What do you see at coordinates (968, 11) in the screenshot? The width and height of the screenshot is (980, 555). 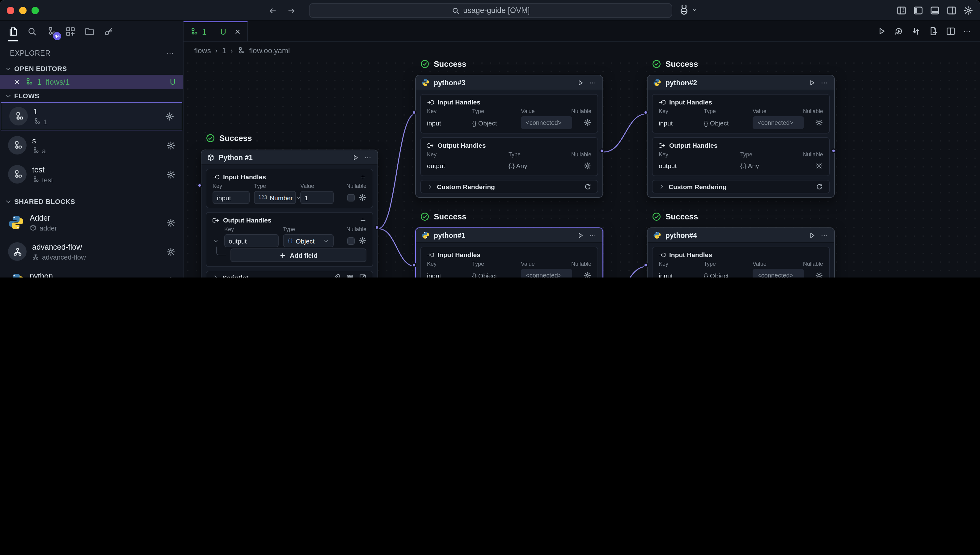 I see `settings-gear-icon` at bounding box center [968, 11].